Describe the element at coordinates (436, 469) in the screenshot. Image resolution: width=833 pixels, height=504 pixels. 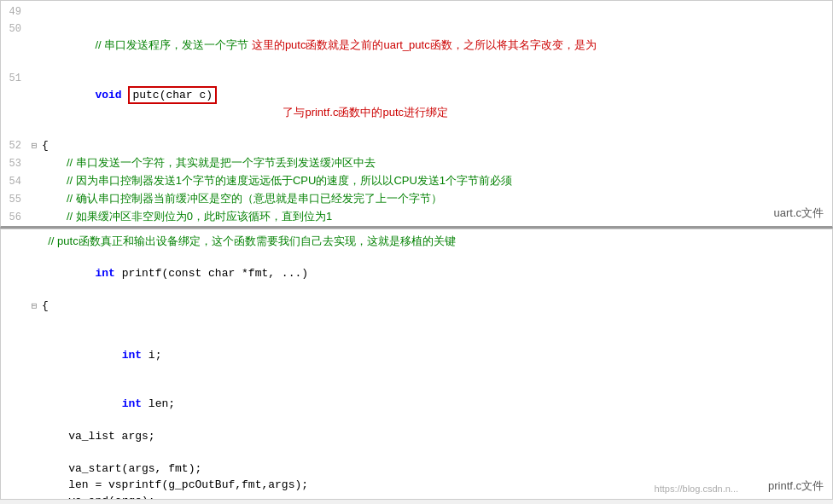
I see `line-content: va_start(args, fmt);` at that location.